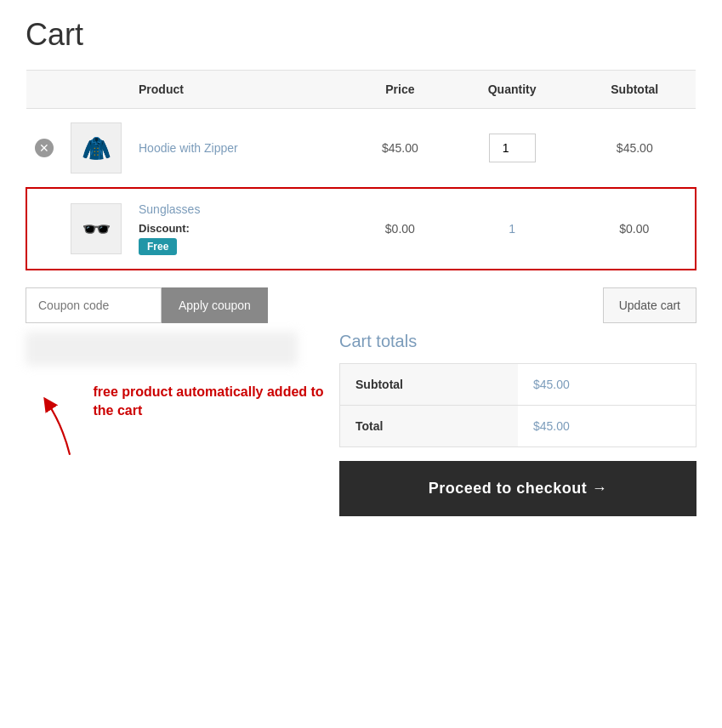 The height and width of the screenshot is (728, 722). What do you see at coordinates (158, 247) in the screenshot?
I see `free-badge: Free` at bounding box center [158, 247].